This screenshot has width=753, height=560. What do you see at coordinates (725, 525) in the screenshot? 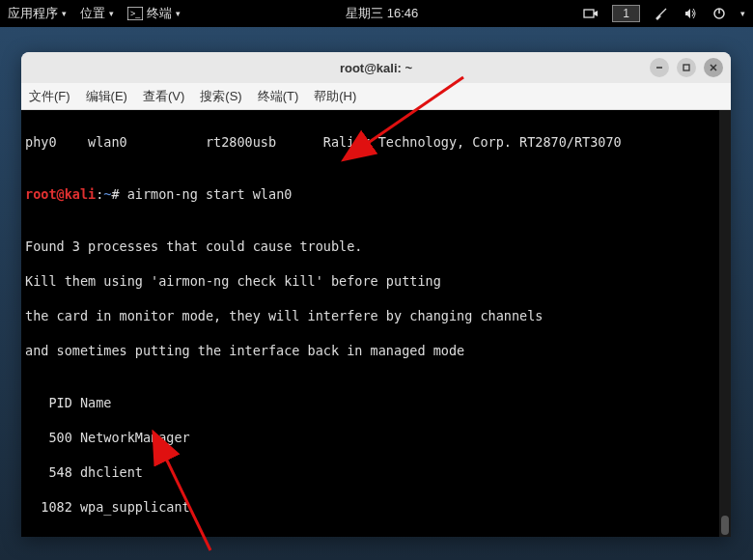
I see `scrollbar-thumb` at bounding box center [725, 525].